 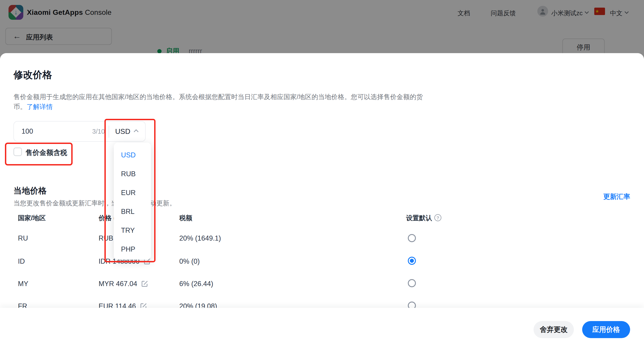 I want to click on table-row-country: RU, so click(x=23, y=238).